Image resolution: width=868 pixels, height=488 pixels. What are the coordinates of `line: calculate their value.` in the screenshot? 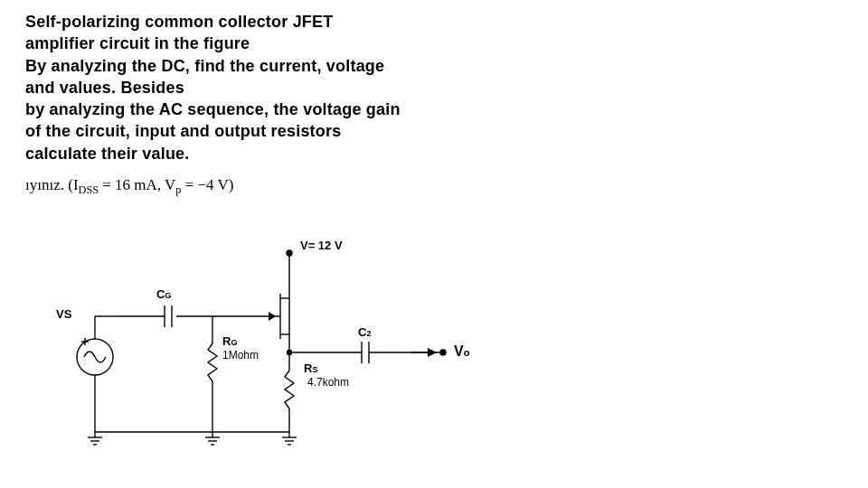 It's located at (107, 154).